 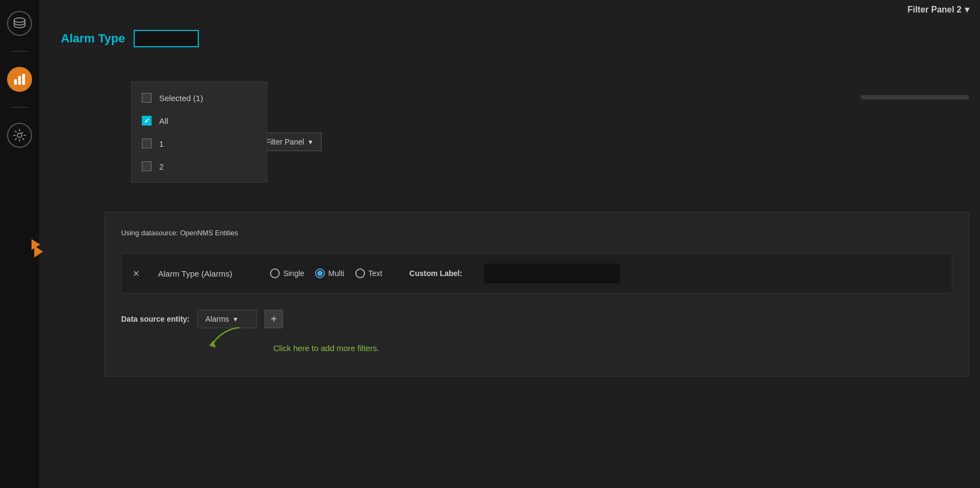 What do you see at coordinates (130, 39) in the screenshot?
I see `alarm-type-row: Alarm Type` at bounding box center [130, 39].